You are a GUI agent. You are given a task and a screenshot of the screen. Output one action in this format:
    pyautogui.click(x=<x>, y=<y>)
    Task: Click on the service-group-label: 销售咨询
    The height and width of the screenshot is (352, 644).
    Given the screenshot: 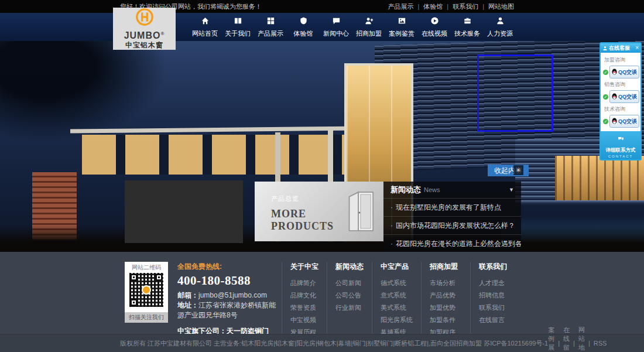 What is the action you would take?
    pyautogui.click(x=621, y=84)
    